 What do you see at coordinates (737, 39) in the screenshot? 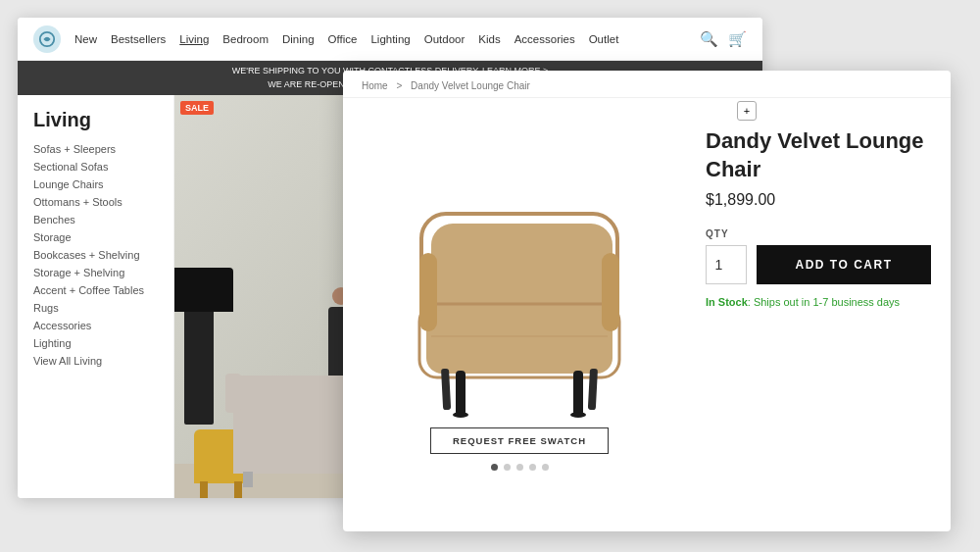
I see `cart-icon: 🛒` at bounding box center [737, 39].